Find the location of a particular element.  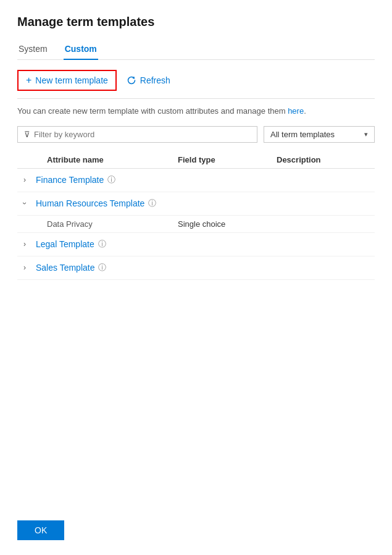

tab-custom: Custom is located at coordinates (81, 49).